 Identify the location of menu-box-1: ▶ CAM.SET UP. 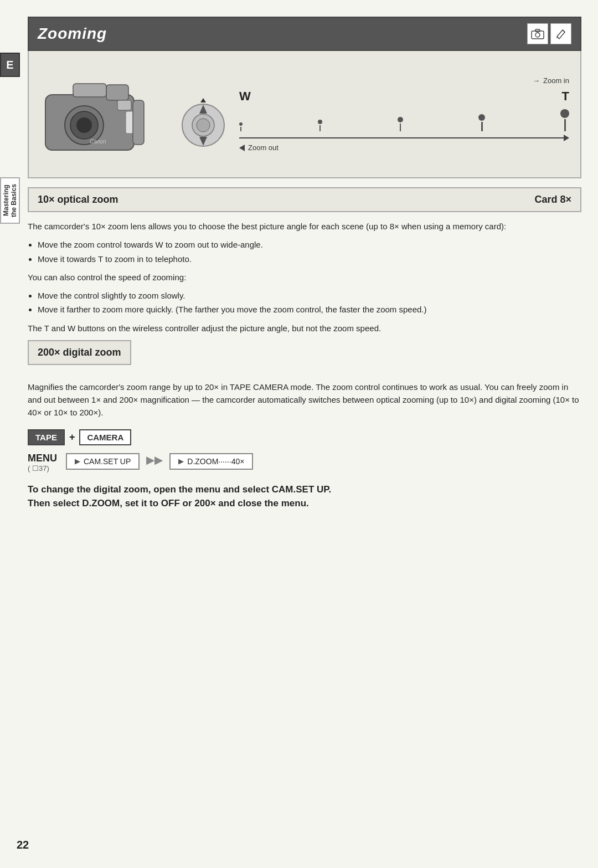
(103, 461).